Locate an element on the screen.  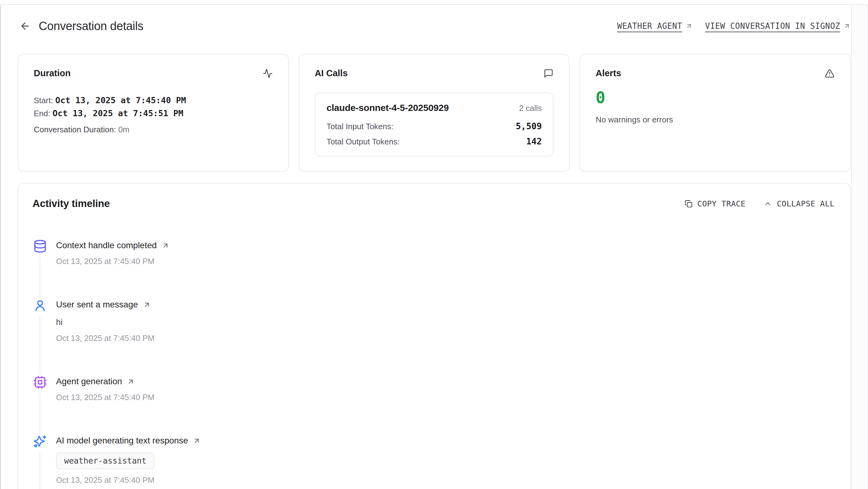
scrollbar is located at coordinates (860, 247).